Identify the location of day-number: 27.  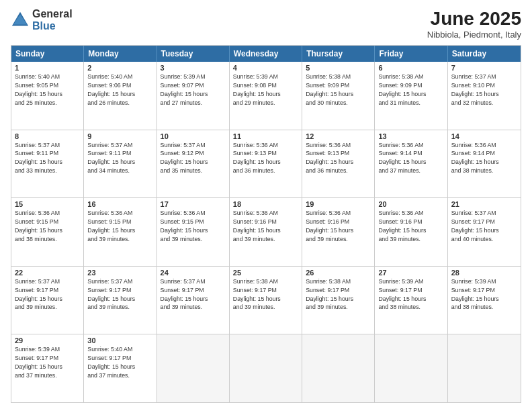
(411, 273).